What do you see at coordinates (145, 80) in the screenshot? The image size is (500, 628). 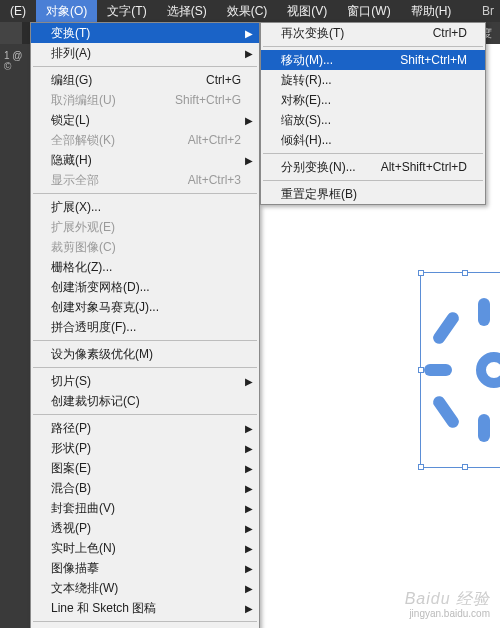 I see `object-menu-item-3: 编组(G)Ctrl+G` at bounding box center [145, 80].